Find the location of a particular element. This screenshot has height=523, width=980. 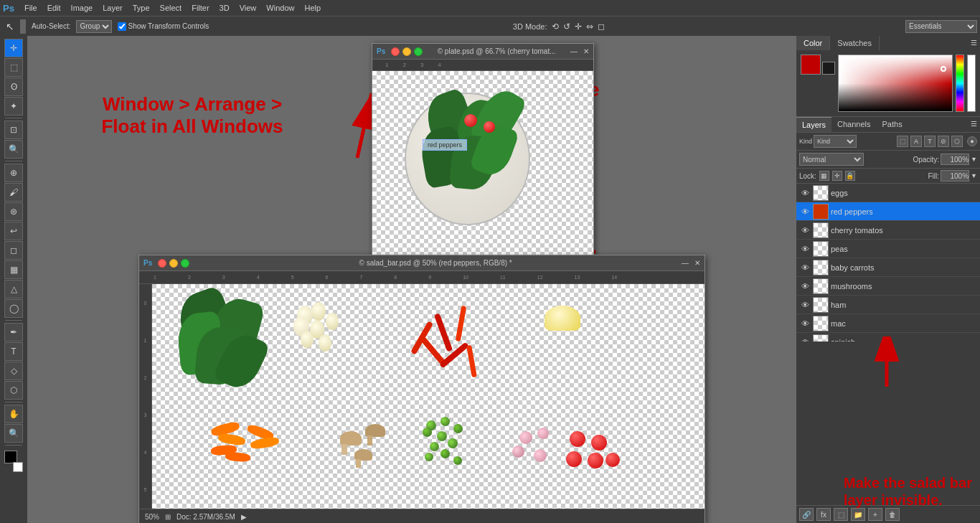

plate-window-minimize-icon: — is located at coordinates (574, 52).